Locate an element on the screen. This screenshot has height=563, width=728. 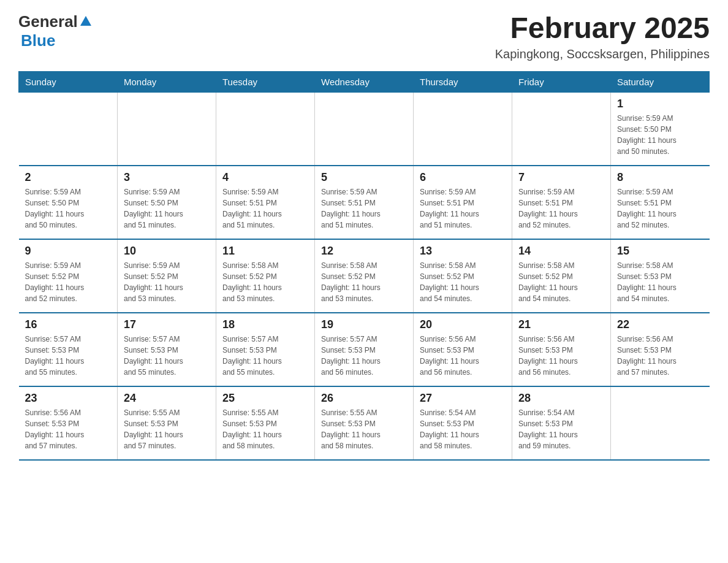
location: Kapingkong, Soccsksargen, Philippines is located at coordinates (602, 54).